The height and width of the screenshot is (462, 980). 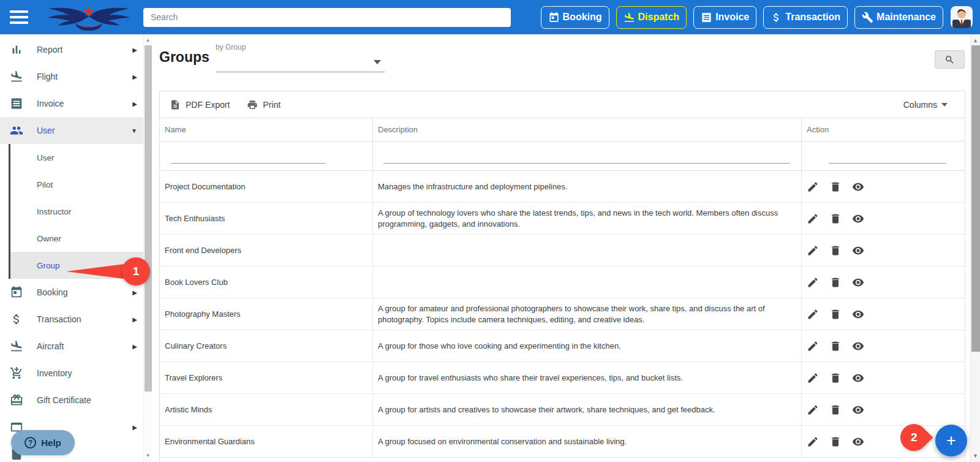 What do you see at coordinates (949, 59) in the screenshot?
I see `table-search-button` at bounding box center [949, 59].